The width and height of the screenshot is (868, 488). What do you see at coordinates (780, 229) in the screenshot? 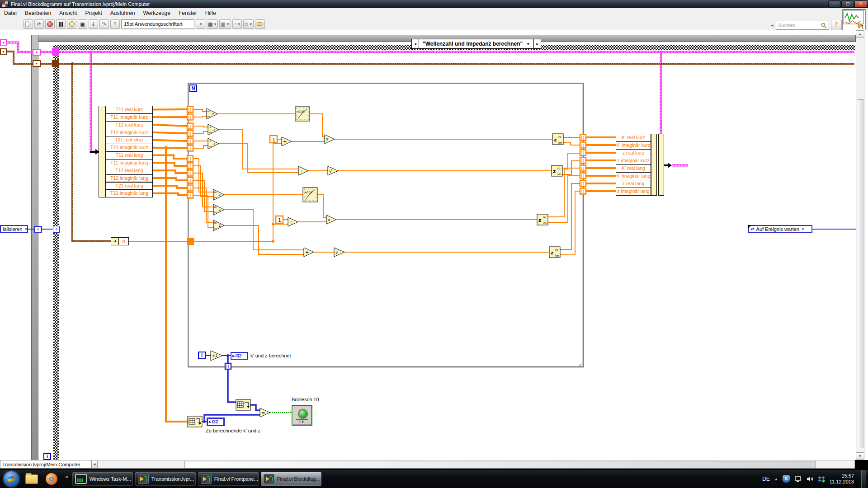
I see `enum-wait-on-event: ⇄ Auf Ereignis warten ▼` at bounding box center [780, 229].